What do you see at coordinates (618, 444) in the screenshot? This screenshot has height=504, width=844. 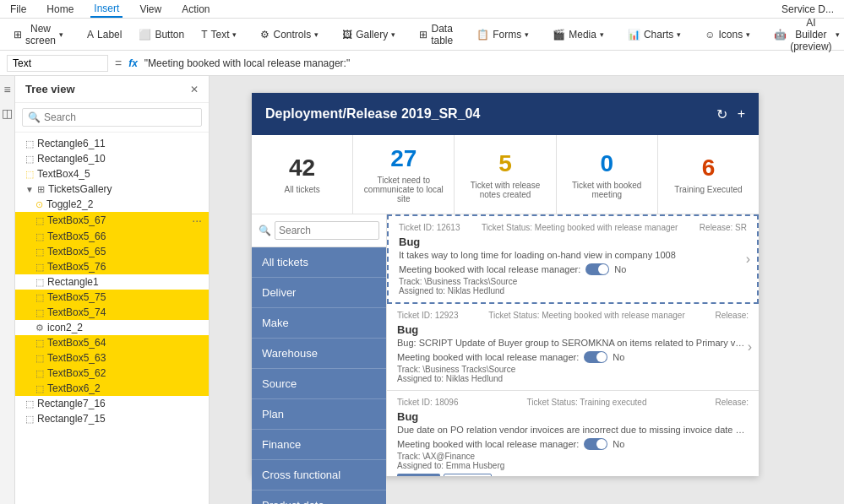 I see `toggle-value: No` at bounding box center [618, 444].